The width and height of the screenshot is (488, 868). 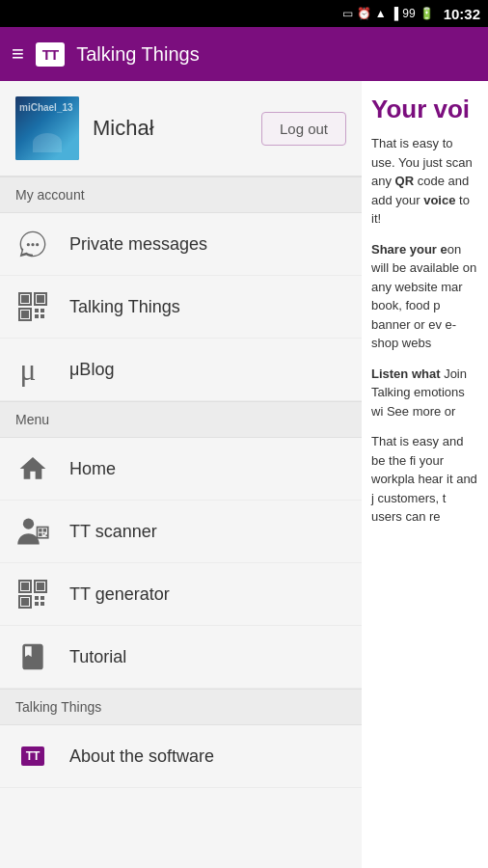 I want to click on talking-things-section-header: Talking Things, so click(x=181, y=707).